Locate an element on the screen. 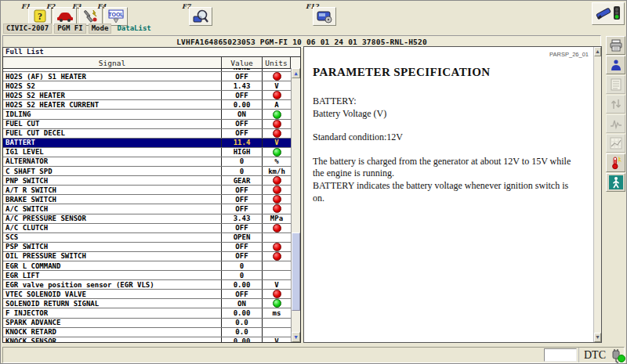  value-cell: 0 is located at coordinates (242, 276).